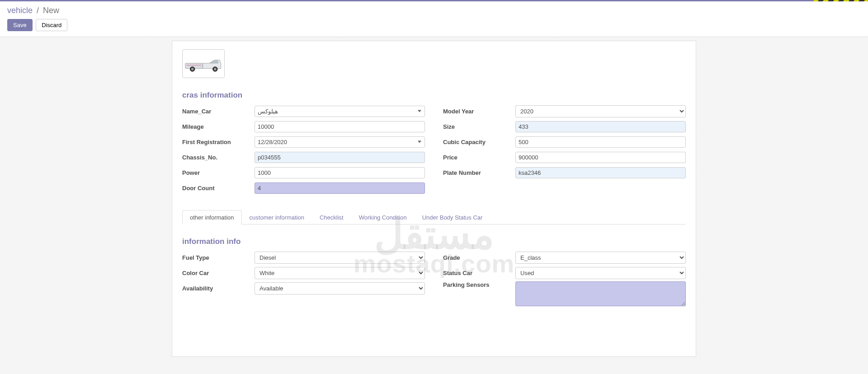 The height and width of the screenshot is (374, 868). Describe the element at coordinates (479, 173) in the screenshot. I see `label-plate-number: Plate Number` at that location.